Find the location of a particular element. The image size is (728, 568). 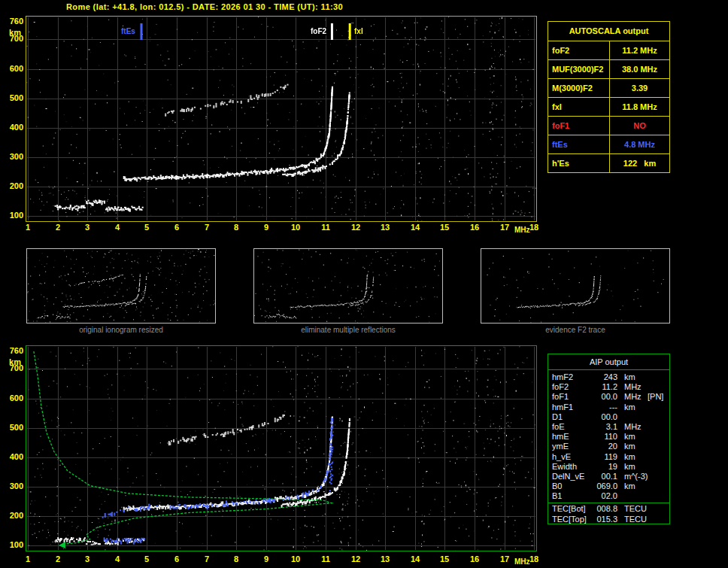

x-tick-label: 7 is located at coordinates (207, 559).